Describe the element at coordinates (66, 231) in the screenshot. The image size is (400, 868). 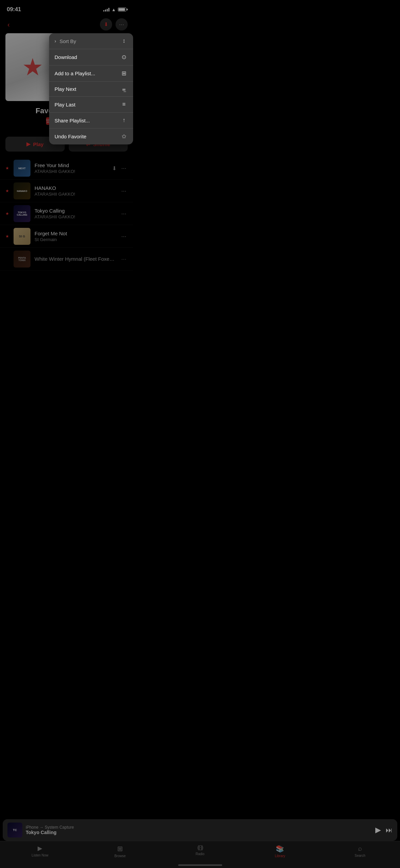
I see `song-list: ★ NEXT Free Your Mind ATARASHII GAKKO! ⬇…` at that location.